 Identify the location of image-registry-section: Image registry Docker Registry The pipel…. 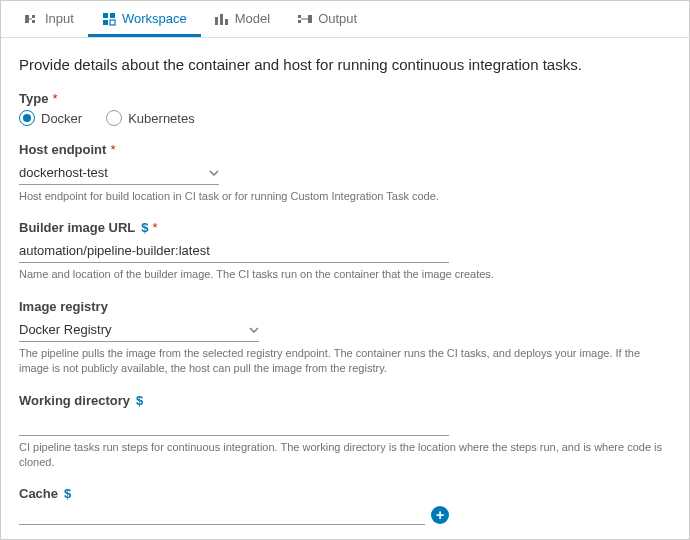
(345, 338).